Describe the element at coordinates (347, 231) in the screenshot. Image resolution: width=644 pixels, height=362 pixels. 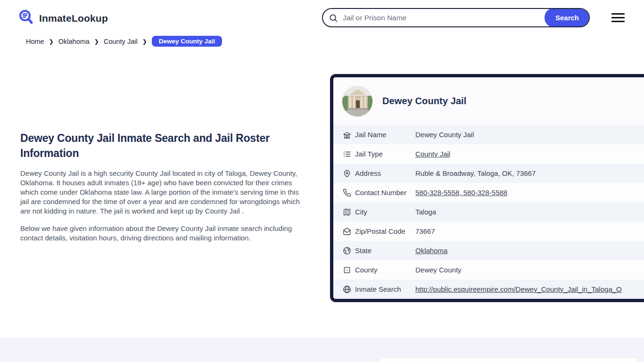
I see `mail-icon` at that location.